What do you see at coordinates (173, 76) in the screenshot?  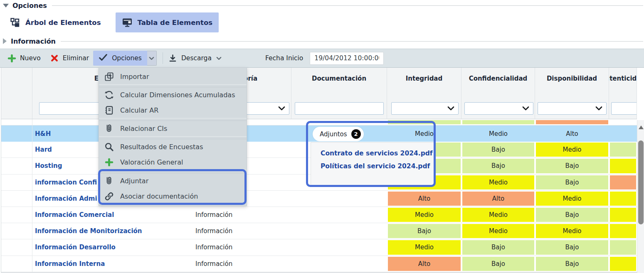 I see `menu-item-importar: Importar` at bounding box center [173, 76].